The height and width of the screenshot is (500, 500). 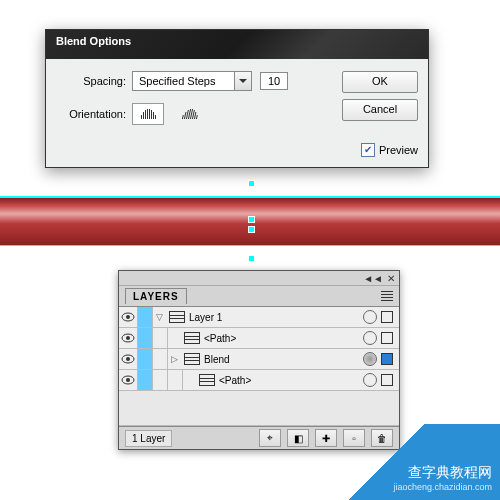 I want to click on watermark-url: jiaocheng.chazidian.com, so click(x=442, y=487).